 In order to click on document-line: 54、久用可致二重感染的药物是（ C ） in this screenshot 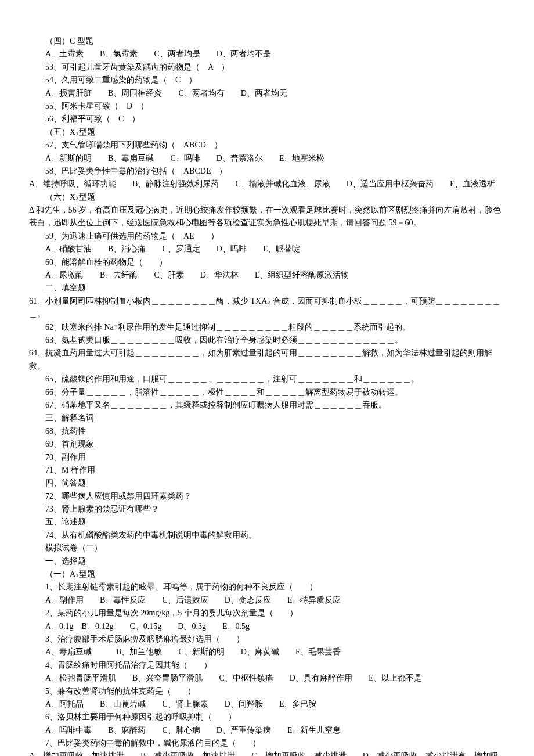, I will do `click(267, 80)`.